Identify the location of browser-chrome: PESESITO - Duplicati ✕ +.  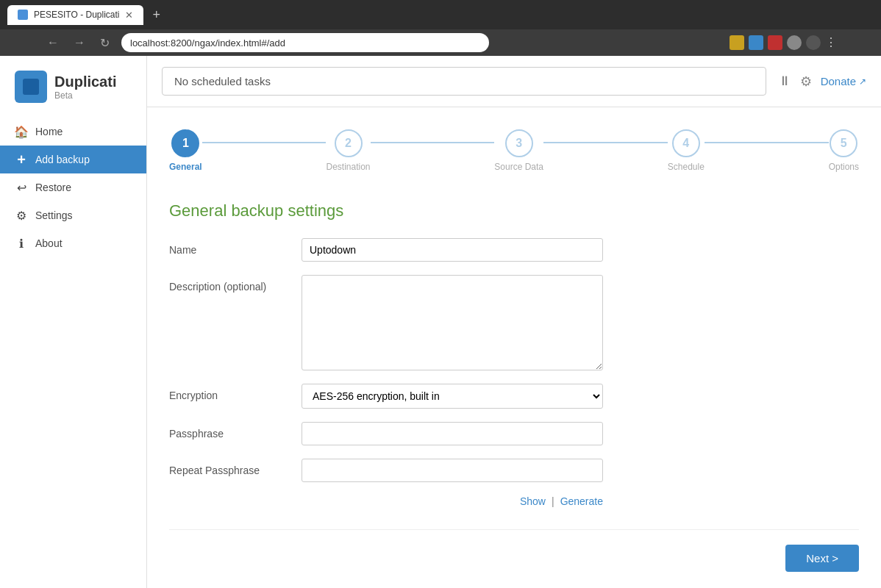
(440, 15).